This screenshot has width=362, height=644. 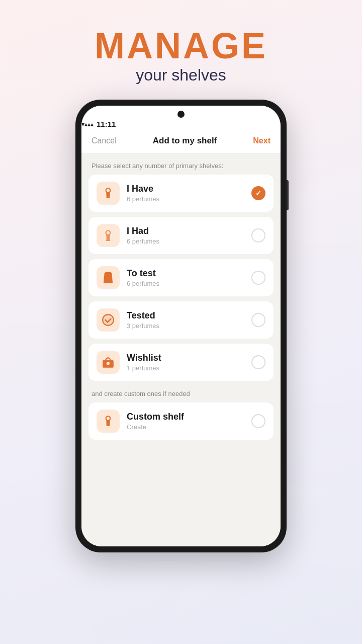 I want to click on custom-shelf-icon-wrap, so click(x=108, y=421).